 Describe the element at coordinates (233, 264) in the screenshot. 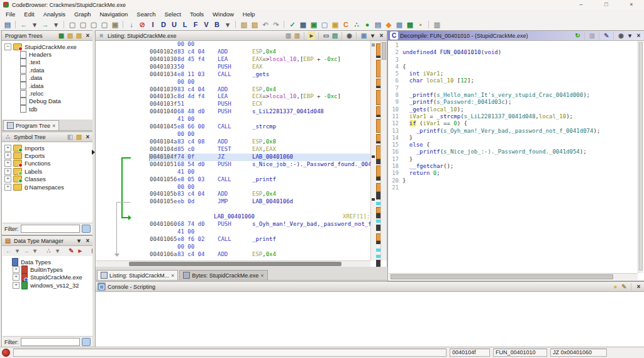

I see `listing-horizontal-scrollbar` at that location.